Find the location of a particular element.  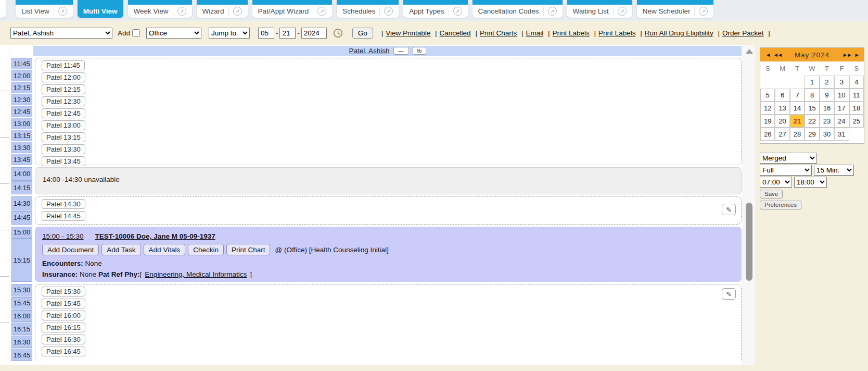

calendar-day-cell: 9 is located at coordinates (827, 95).